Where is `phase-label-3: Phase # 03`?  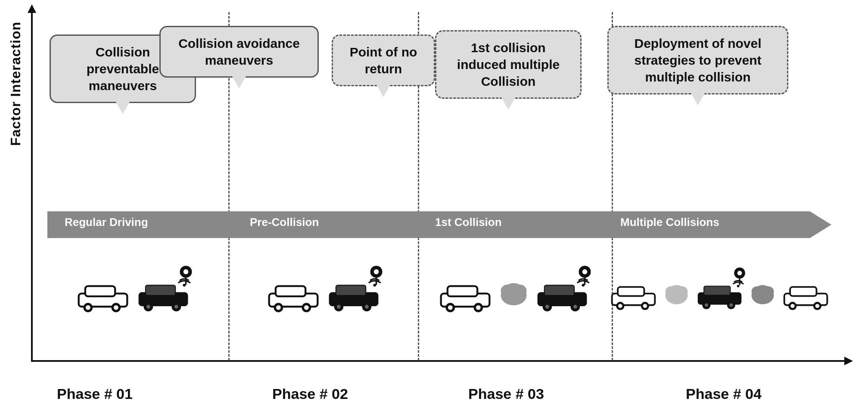 phase-label-3: Phase # 03 is located at coordinates (506, 394).